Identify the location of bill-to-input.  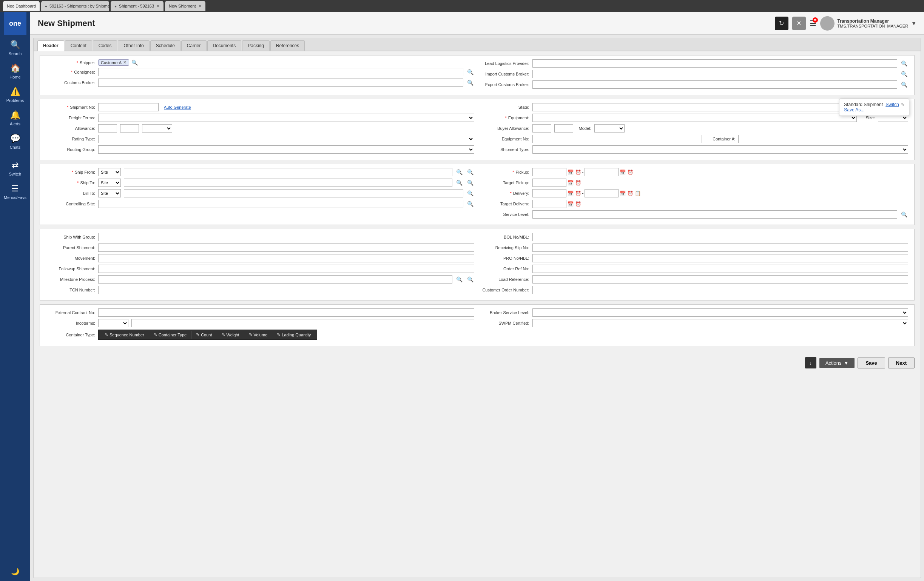
(294, 193).